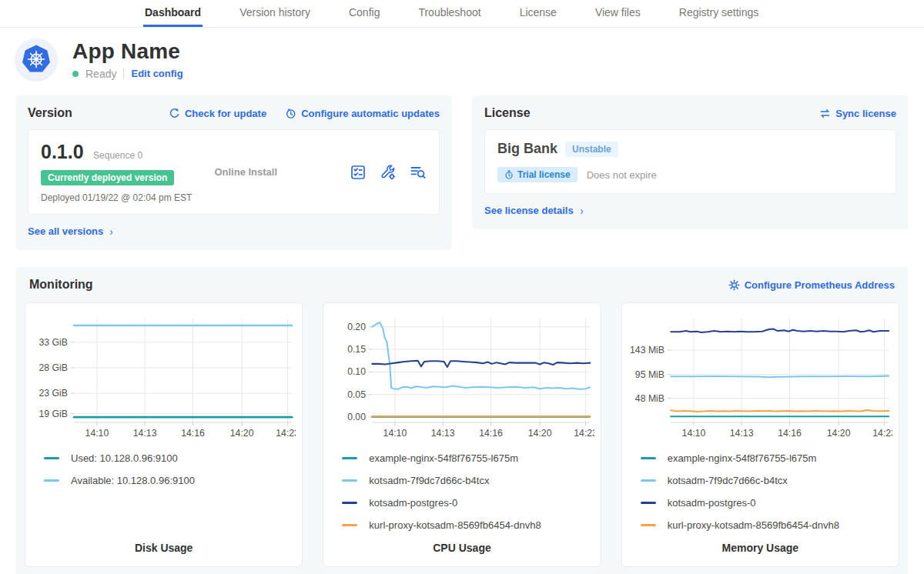  What do you see at coordinates (291, 114) in the screenshot?
I see `schedule-update-icon` at bounding box center [291, 114].